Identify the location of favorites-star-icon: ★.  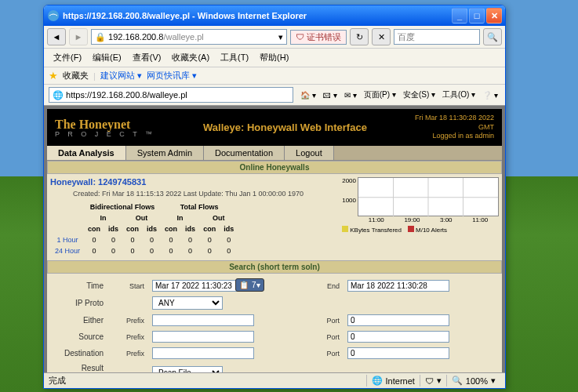
(53, 75).